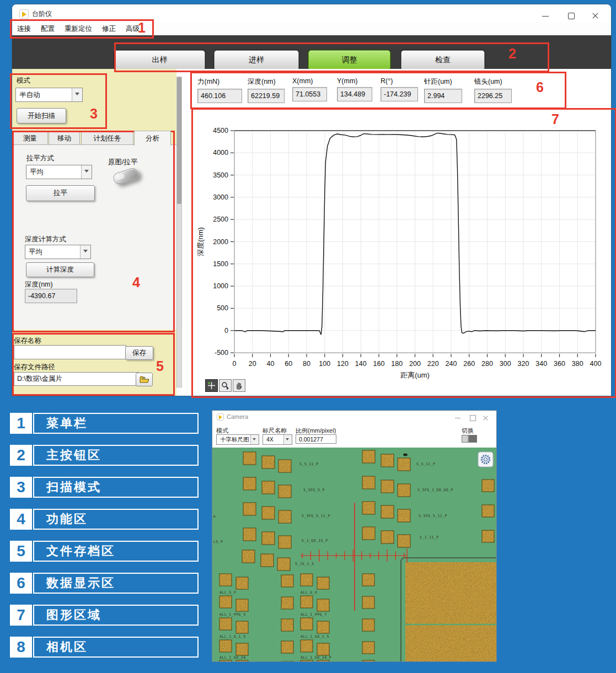 The image size is (616, 673). What do you see at coordinates (469, 439) in the screenshot?
I see `camera-switch-toggle` at bounding box center [469, 439].